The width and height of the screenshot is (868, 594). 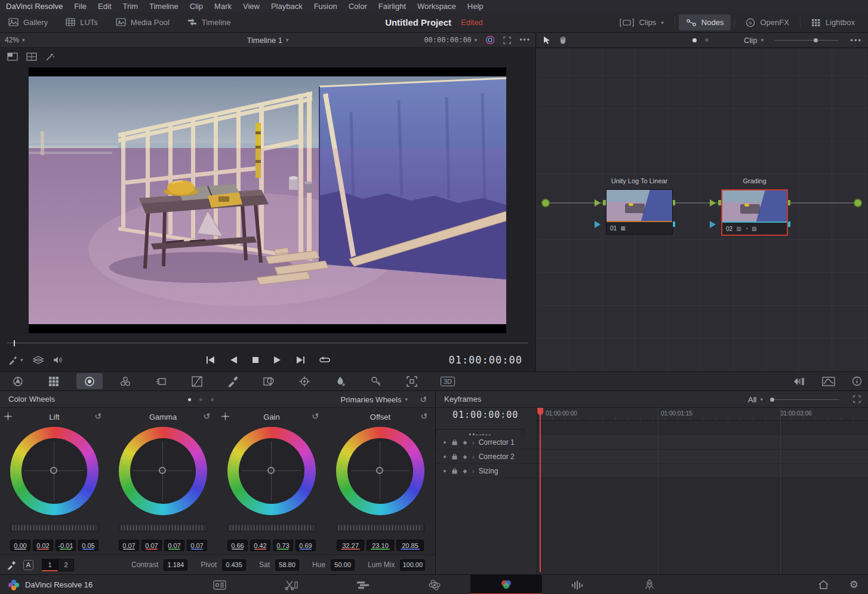 I want to click on nodes-button: Nodes, so click(x=705, y=23).